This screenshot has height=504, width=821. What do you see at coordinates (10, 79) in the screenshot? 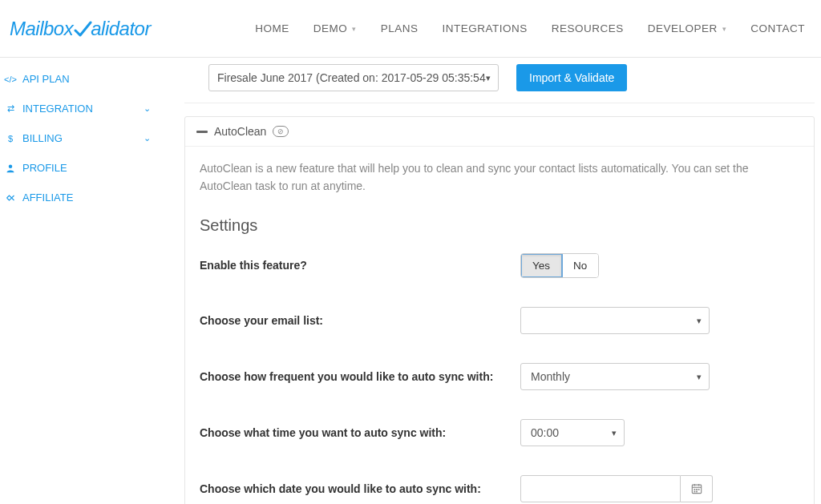
I see `code-icon: </>` at bounding box center [10, 79].